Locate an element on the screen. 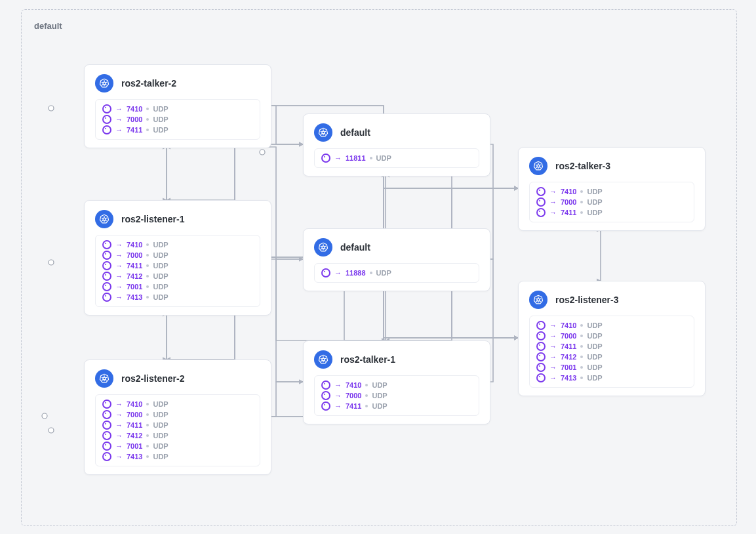  port-row: →11811UDP is located at coordinates (397, 158).